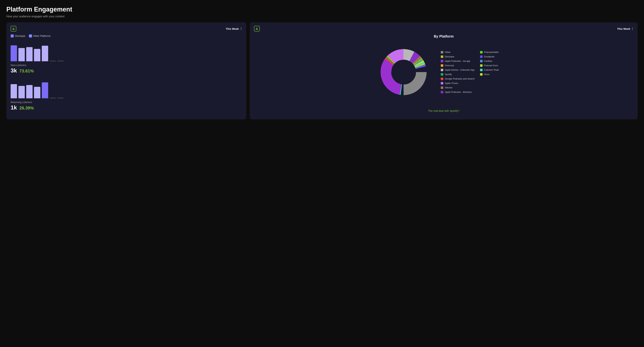 This screenshot has width=644, height=347. I want to click on legend-other: Other, so click(458, 52).